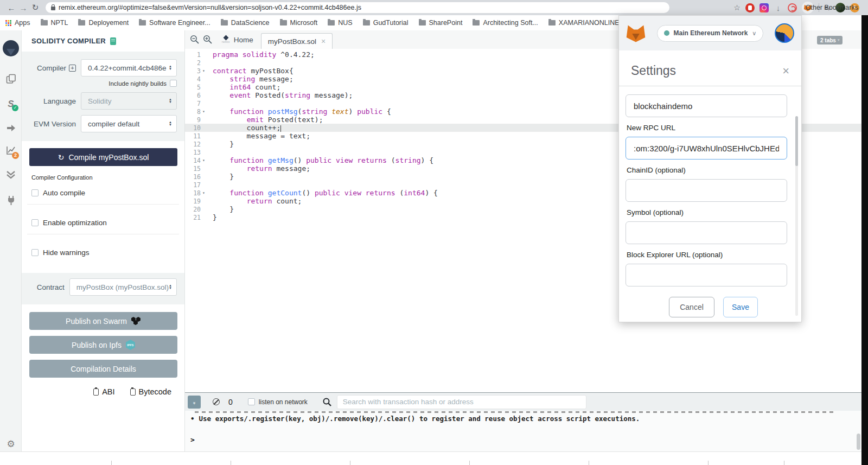 This screenshot has height=465, width=868. What do you see at coordinates (60, 23) in the screenshot?
I see `bookmark-label: NPTL` at bounding box center [60, 23].